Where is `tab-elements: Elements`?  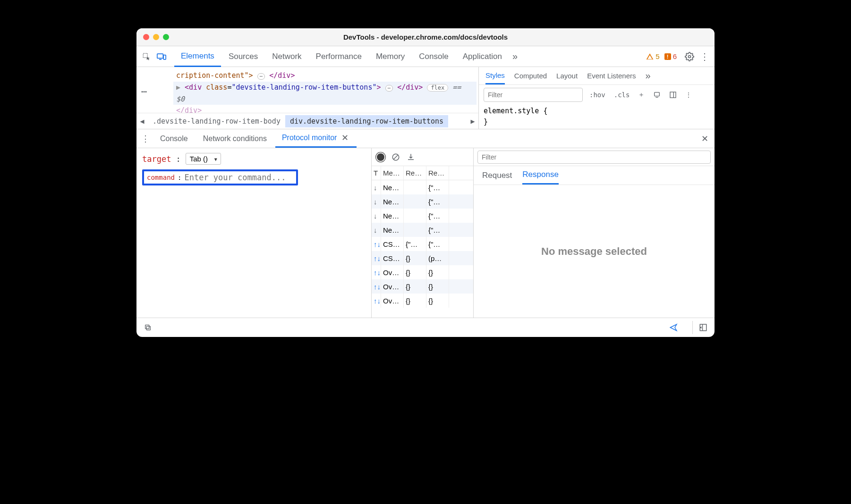
tab-elements: Elements is located at coordinates (197, 57).